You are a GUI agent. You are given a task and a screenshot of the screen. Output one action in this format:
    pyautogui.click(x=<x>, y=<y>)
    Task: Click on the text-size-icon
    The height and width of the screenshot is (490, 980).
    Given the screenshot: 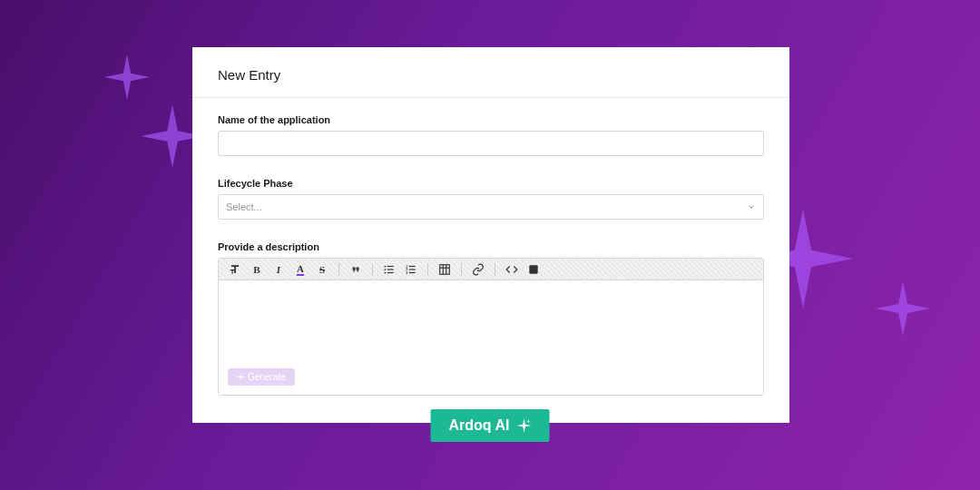 What is the action you would take?
    pyautogui.click(x=235, y=270)
    